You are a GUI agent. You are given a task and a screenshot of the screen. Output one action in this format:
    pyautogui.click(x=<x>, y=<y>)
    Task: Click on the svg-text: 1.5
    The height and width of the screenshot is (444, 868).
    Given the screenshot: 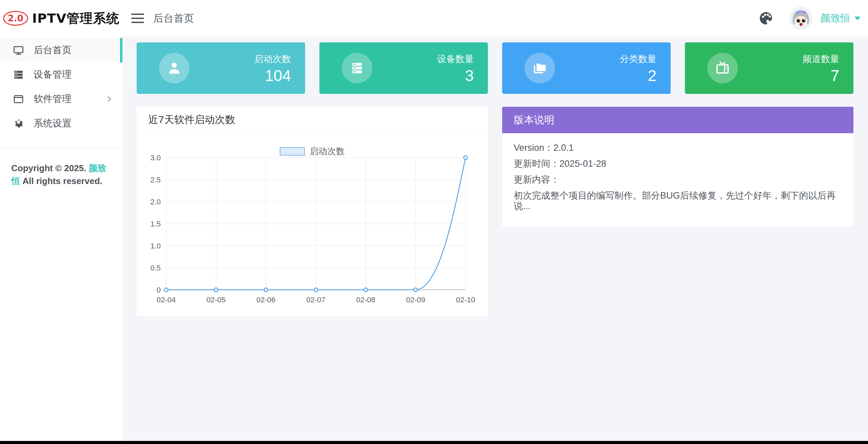 What is the action you would take?
    pyautogui.click(x=155, y=224)
    